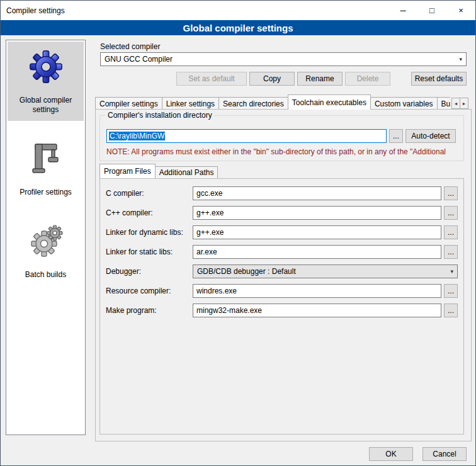 This screenshot has width=476, height=466. I want to click on resource-compiler-label: Resource compiler:, so click(149, 291).